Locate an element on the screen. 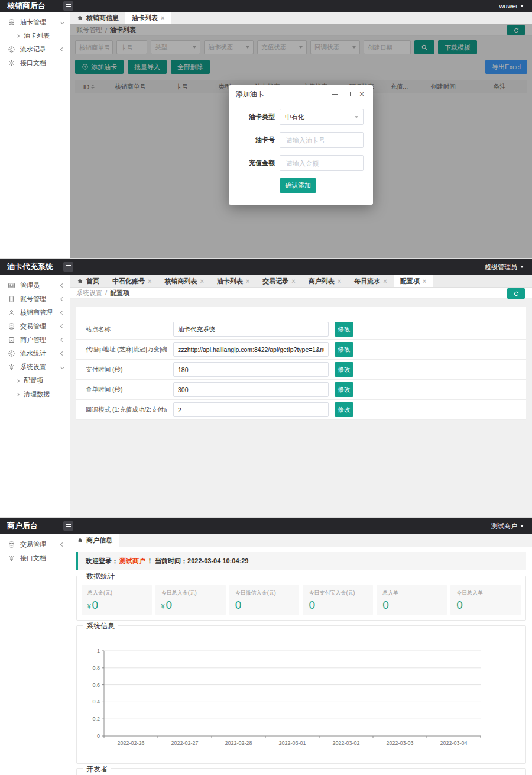  sidebar-item-label: 核销商管理 is located at coordinates (40, 312).